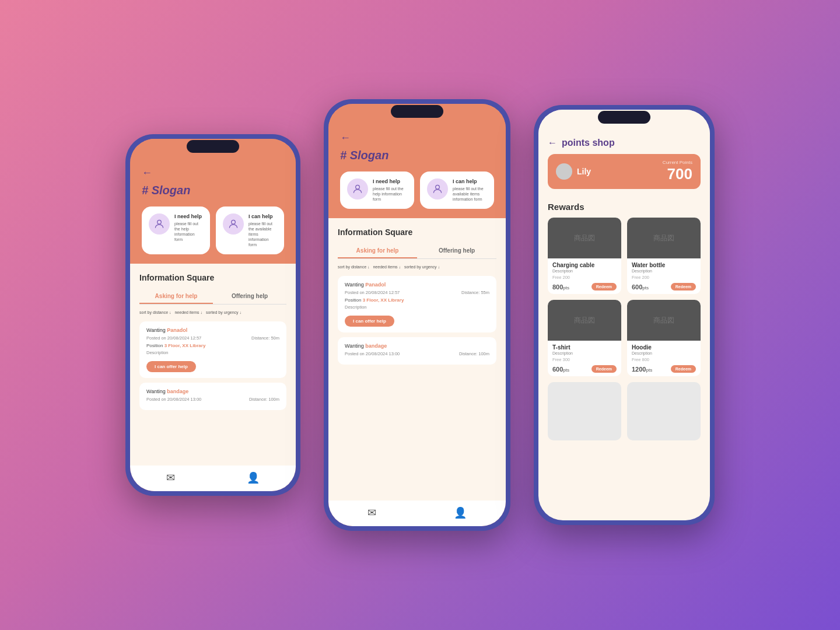  What do you see at coordinates (176, 230) in the screenshot?
I see `need-help-card-1: I need help please fill out the help inf…` at bounding box center [176, 230].